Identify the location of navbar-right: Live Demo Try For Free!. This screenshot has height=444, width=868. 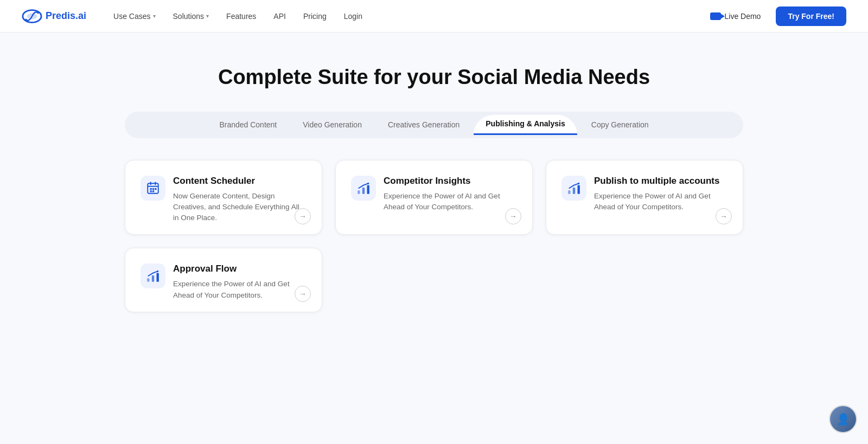
(775, 16).